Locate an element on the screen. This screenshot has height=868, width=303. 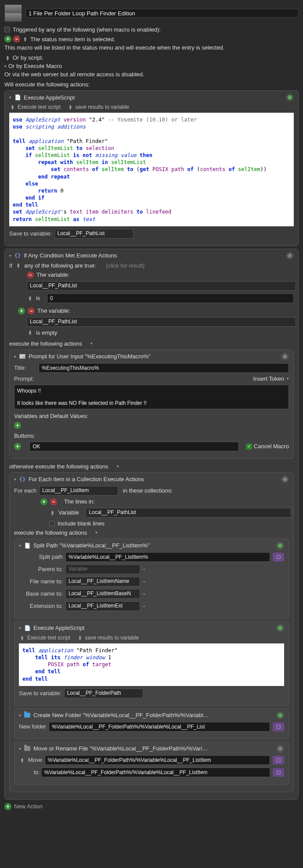
action-execute-applescript-2: ▾ 📄 Execute AppleScript Execute text scr… is located at coordinates (152, 663).